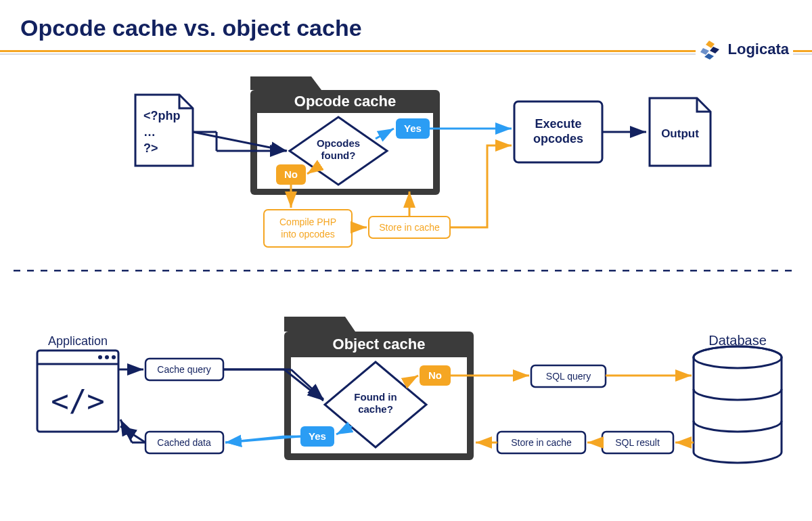 This screenshot has width=812, height=521. What do you see at coordinates (711, 49) in the screenshot?
I see `logo-icon` at bounding box center [711, 49].